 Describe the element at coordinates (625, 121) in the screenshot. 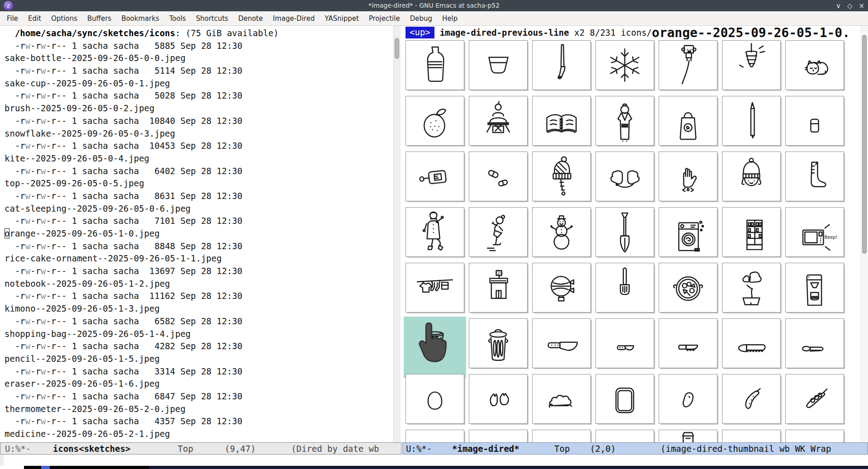

I see `thumbnail-kimono` at that location.